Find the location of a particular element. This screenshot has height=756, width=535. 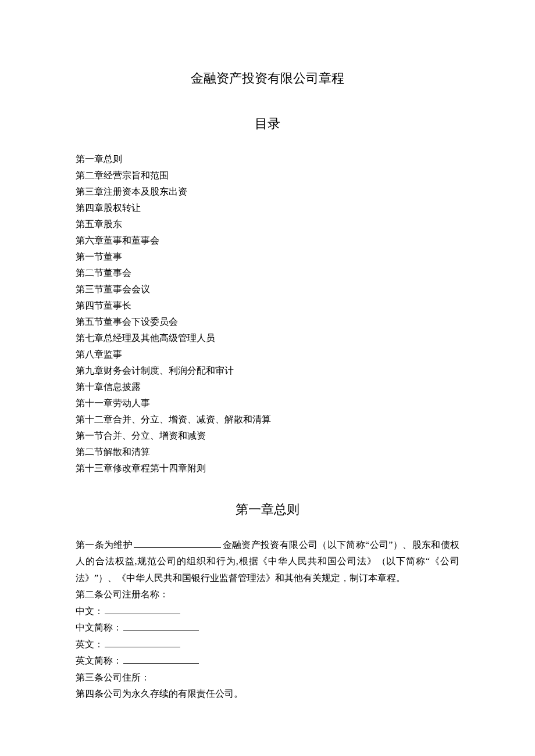

toc-item: 第二章经营宗旨和范围 is located at coordinates (268, 175).